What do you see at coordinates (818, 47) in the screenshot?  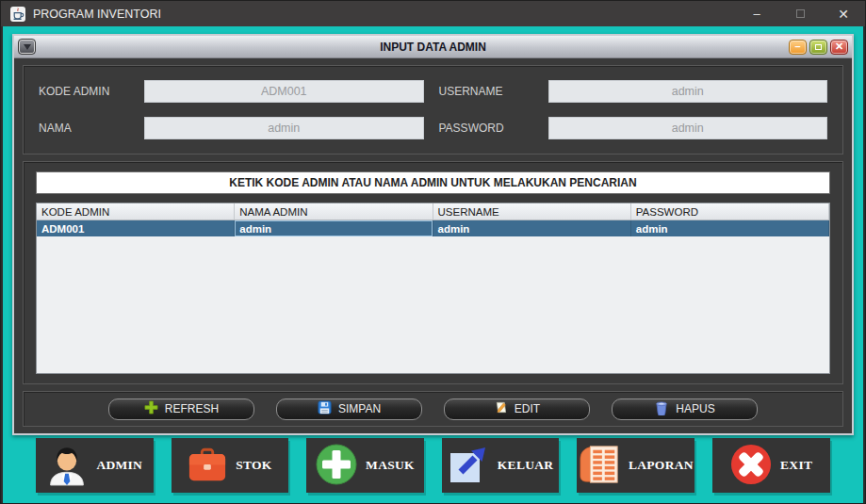 I see `frame-maximize-button` at bounding box center [818, 47].